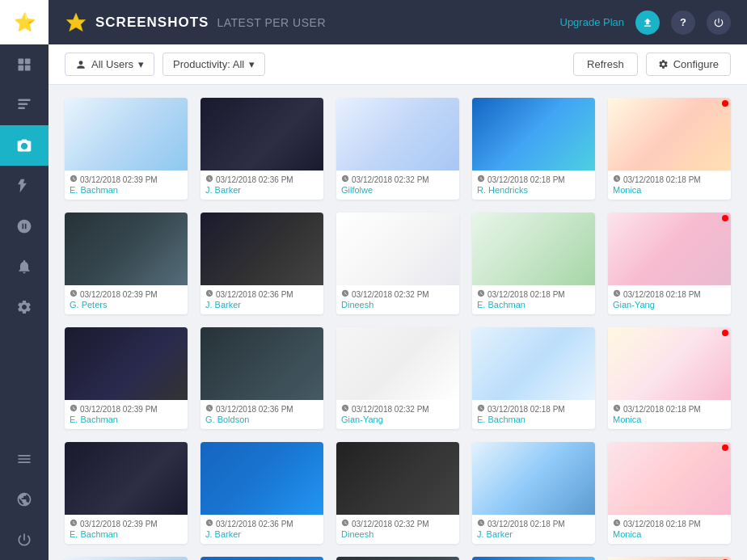 The height and width of the screenshot is (560, 747). I want to click on header-left: SCREENSHOTS LATEST PER USER, so click(196, 23).